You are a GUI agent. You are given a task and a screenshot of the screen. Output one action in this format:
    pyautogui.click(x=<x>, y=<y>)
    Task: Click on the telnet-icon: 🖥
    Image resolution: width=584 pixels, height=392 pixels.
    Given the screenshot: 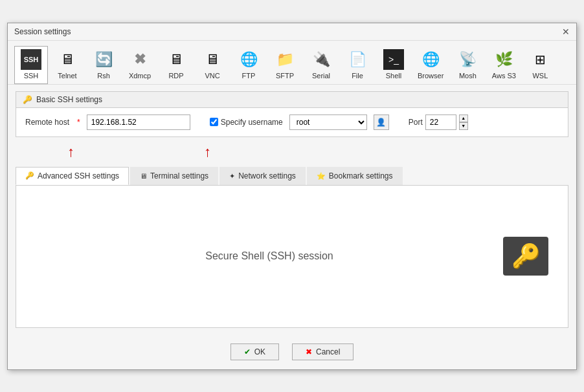 What is the action you would take?
    pyautogui.click(x=67, y=60)
    